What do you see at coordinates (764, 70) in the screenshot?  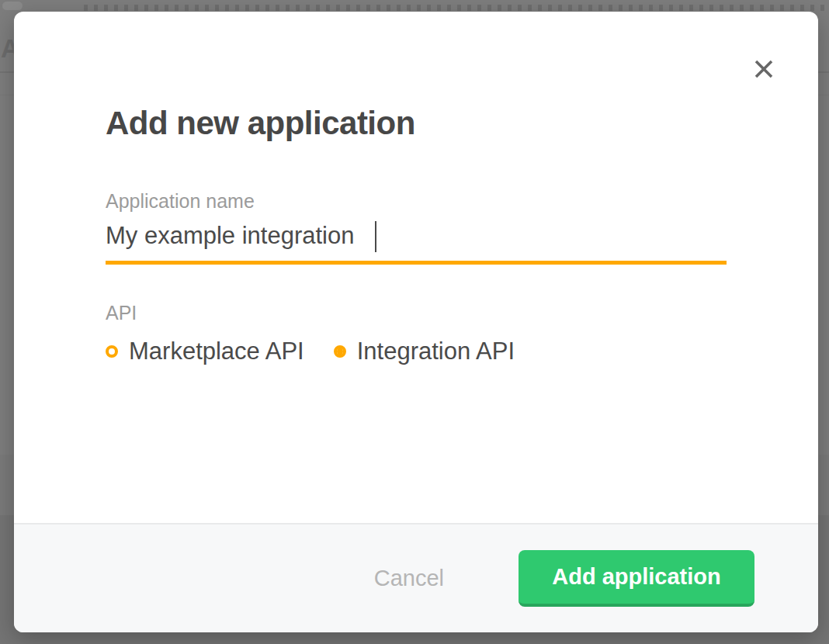 I see `close-button` at bounding box center [764, 70].